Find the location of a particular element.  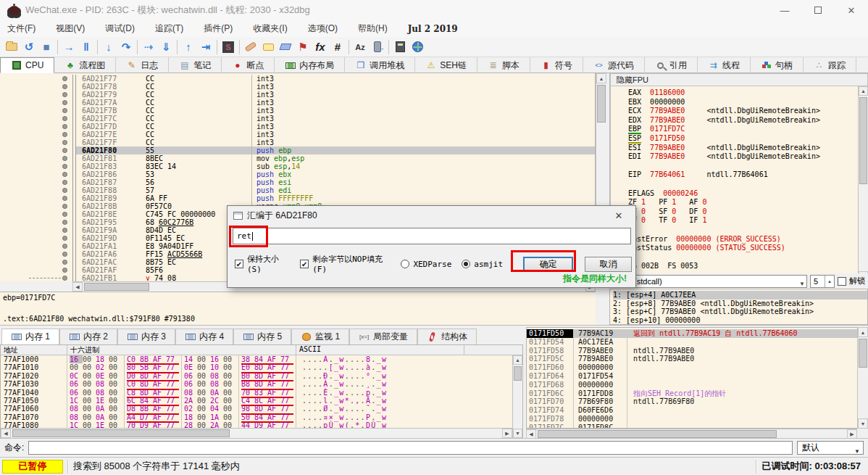

restart-icon: ↺ is located at coordinates (29, 47).